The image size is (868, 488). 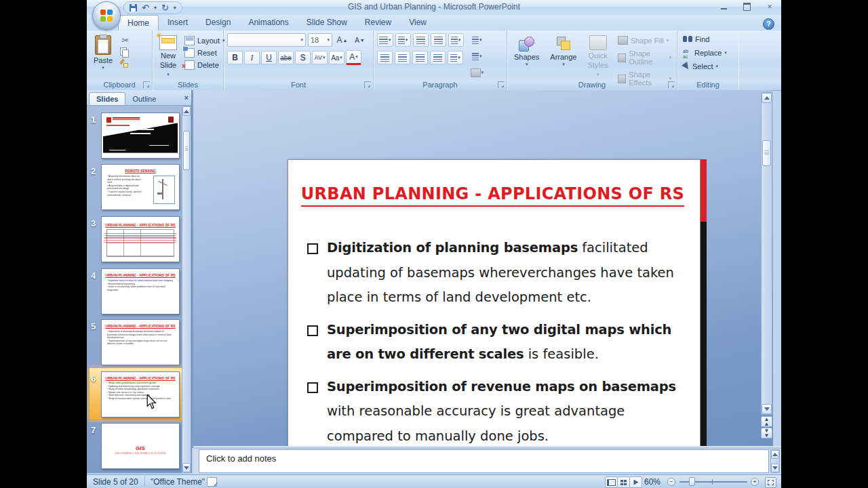 What do you see at coordinates (269, 23) in the screenshot?
I see `tab-animations: Animations` at bounding box center [269, 23].